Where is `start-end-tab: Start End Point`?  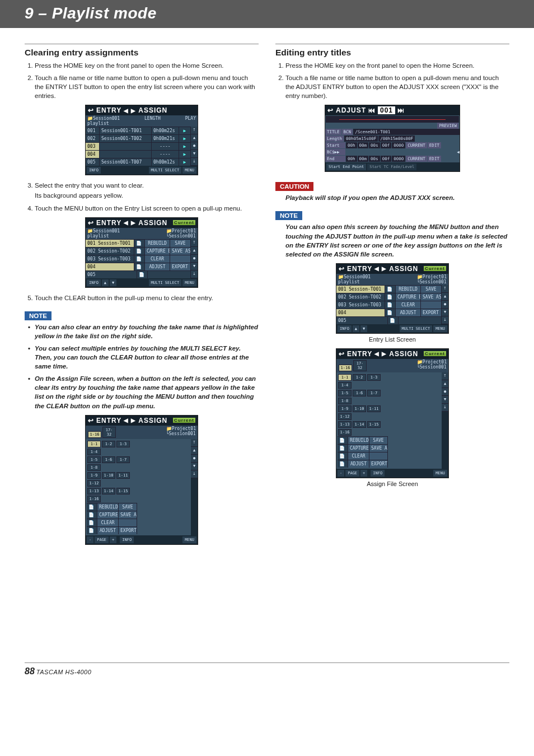
start-end-tab: Start End Point is located at coordinates (346, 167).